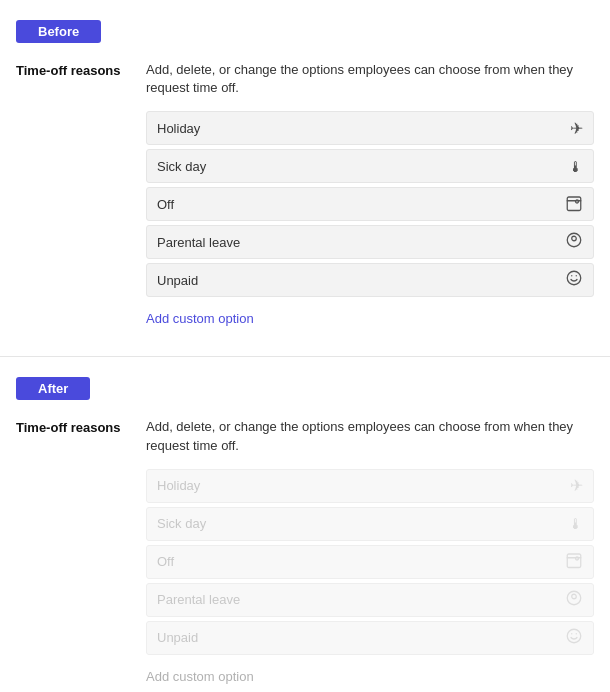 The width and height of the screenshot is (610, 692). What do you see at coordinates (81, 194) in the screenshot?
I see `before-label: Time-off reasons` at bounding box center [81, 194].